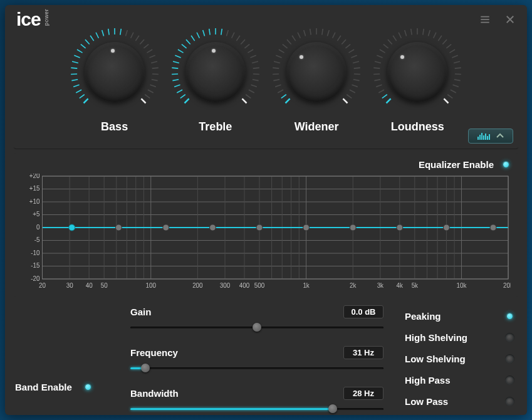 The image size is (532, 420). I want to click on gain-slider-value: 0.0 dB, so click(363, 312).